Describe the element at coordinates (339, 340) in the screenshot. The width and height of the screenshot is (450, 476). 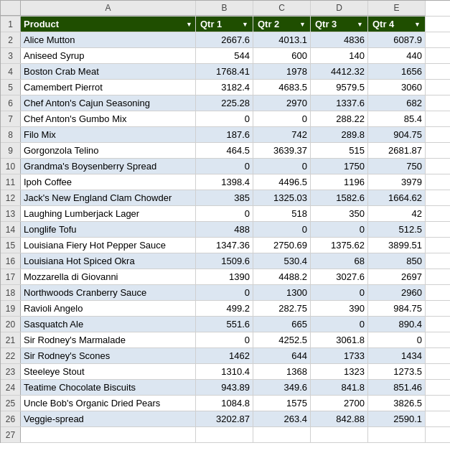
I see `row-21-q3: 3061.8` at that location.